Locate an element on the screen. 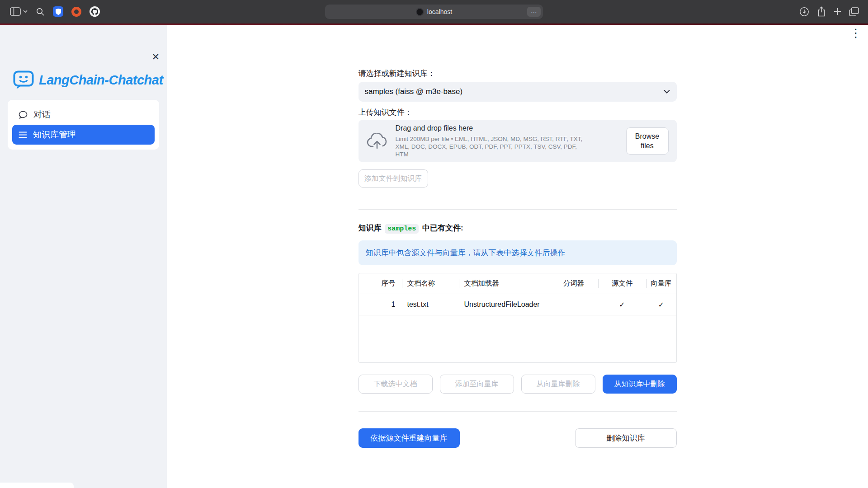 The width and height of the screenshot is (868, 488). extension-circle-icon is located at coordinates (76, 12).